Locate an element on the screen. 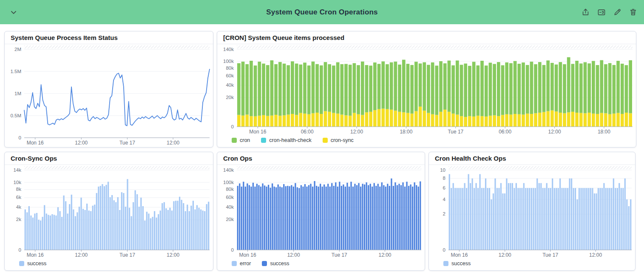 Image resolution: width=644 pixels, height=275 pixels. svg-text: 18:00 is located at coordinates (604, 132).